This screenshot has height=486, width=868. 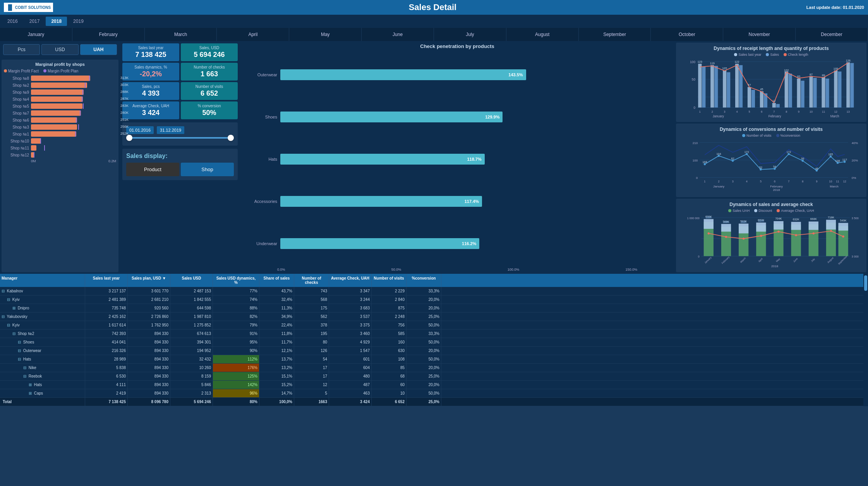 What do you see at coordinates (432, 291) in the screenshot?
I see `table-row: ⊟ Kabalnov 3 217 137 3 601 770 2 487 153…` at bounding box center [432, 291].